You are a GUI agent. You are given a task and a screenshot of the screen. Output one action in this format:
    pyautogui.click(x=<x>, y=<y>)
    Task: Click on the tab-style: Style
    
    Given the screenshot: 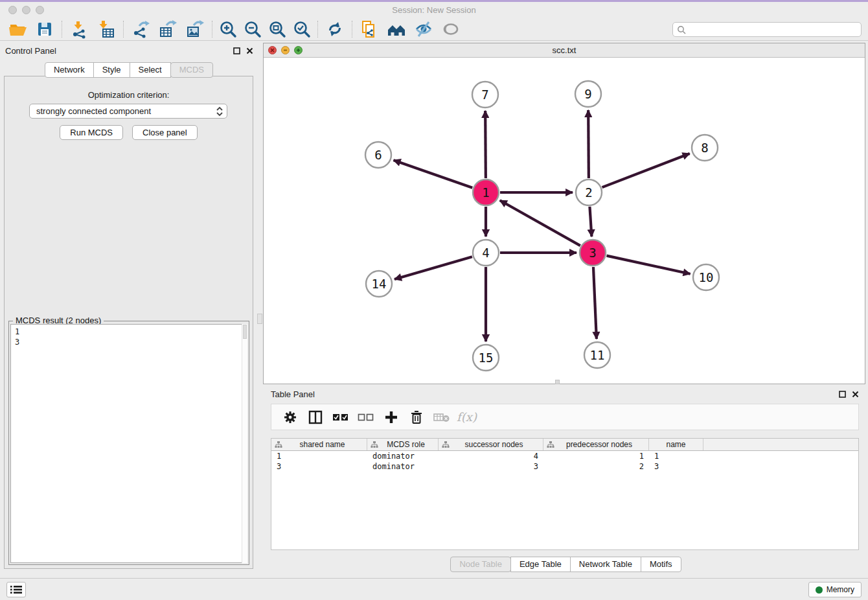 What is the action you would take?
    pyautogui.click(x=111, y=70)
    